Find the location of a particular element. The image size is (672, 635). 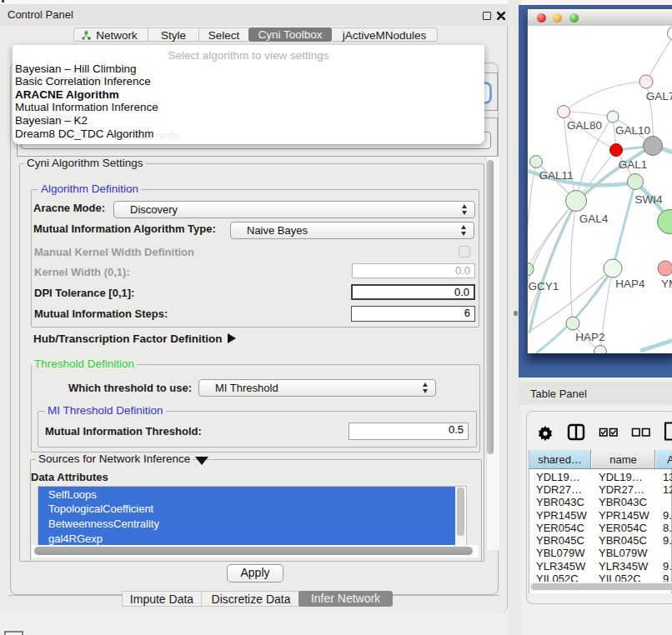

svg-text: GAL80 is located at coordinates (584, 125).